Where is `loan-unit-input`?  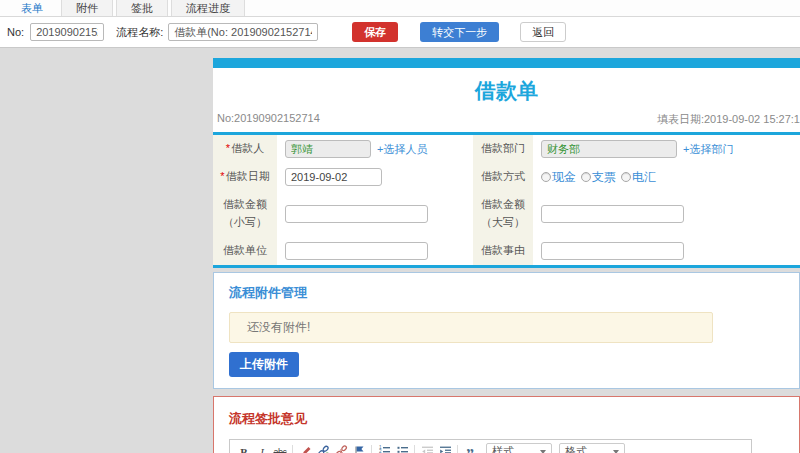
loan-unit-input is located at coordinates (356, 251).